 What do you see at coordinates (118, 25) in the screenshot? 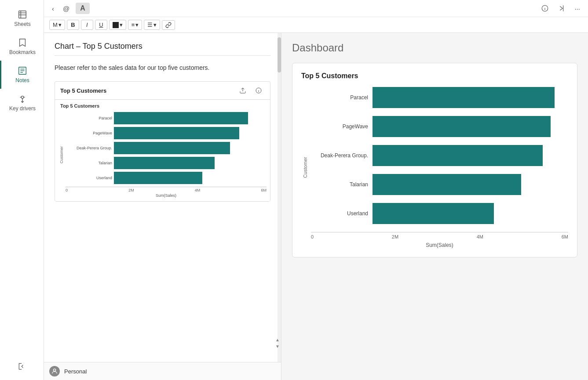
I see `color-button: ▾` at bounding box center [118, 25].